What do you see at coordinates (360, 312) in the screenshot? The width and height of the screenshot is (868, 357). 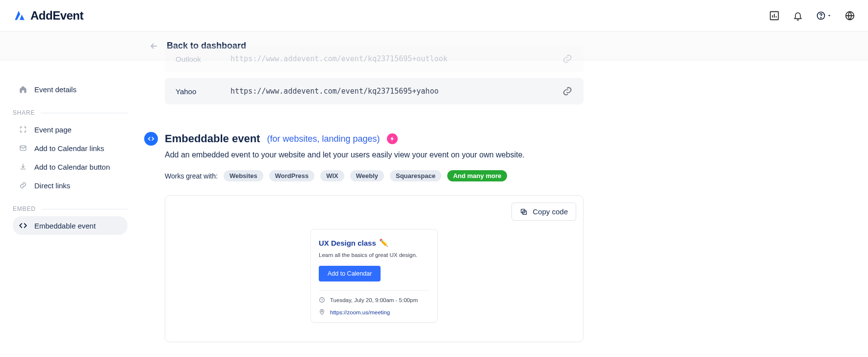 I see `event-card-location-link: https://zoom.us/meeting` at bounding box center [360, 312].